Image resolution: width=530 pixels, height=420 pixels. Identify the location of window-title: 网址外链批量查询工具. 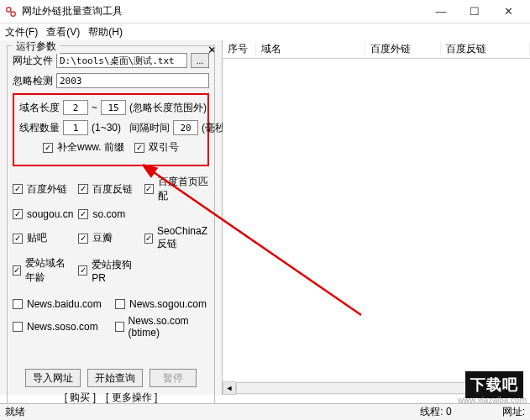
(223, 12).